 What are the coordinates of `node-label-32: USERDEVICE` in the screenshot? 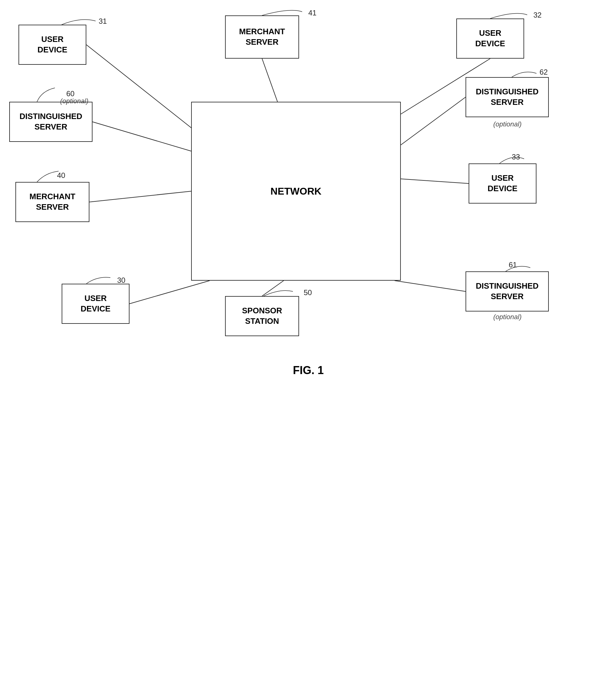 It's located at (490, 38).